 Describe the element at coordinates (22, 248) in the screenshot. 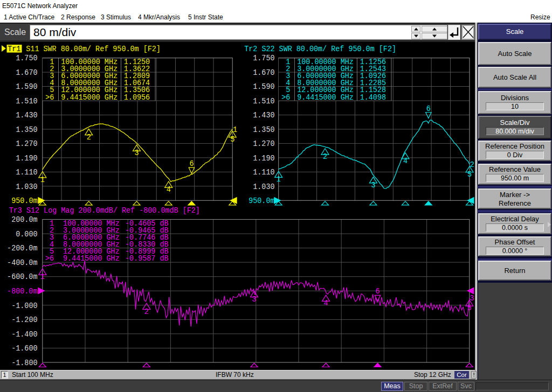

I see `svg-text: -200.0m` at that location.